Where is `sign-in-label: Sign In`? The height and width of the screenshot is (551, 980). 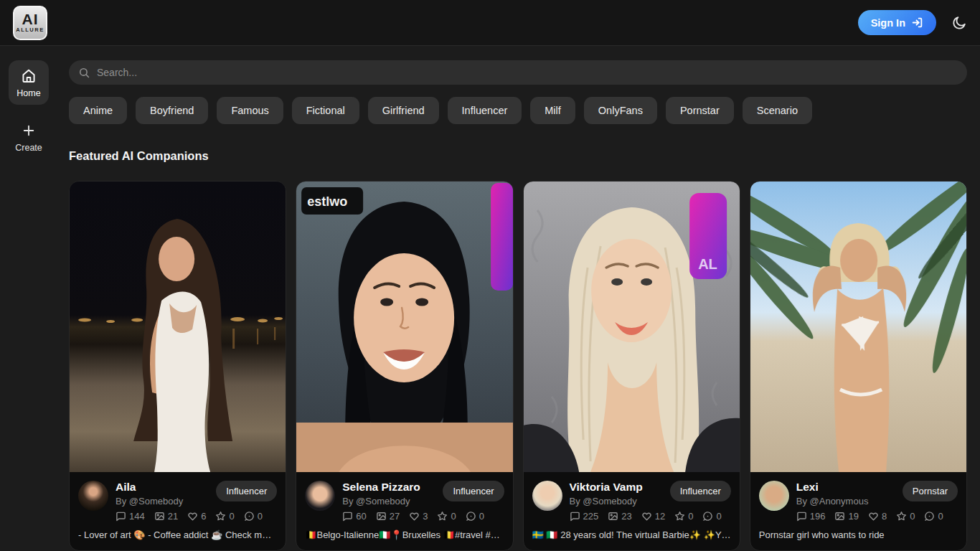
sign-in-label: Sign In is located at coordinates (888, 23).